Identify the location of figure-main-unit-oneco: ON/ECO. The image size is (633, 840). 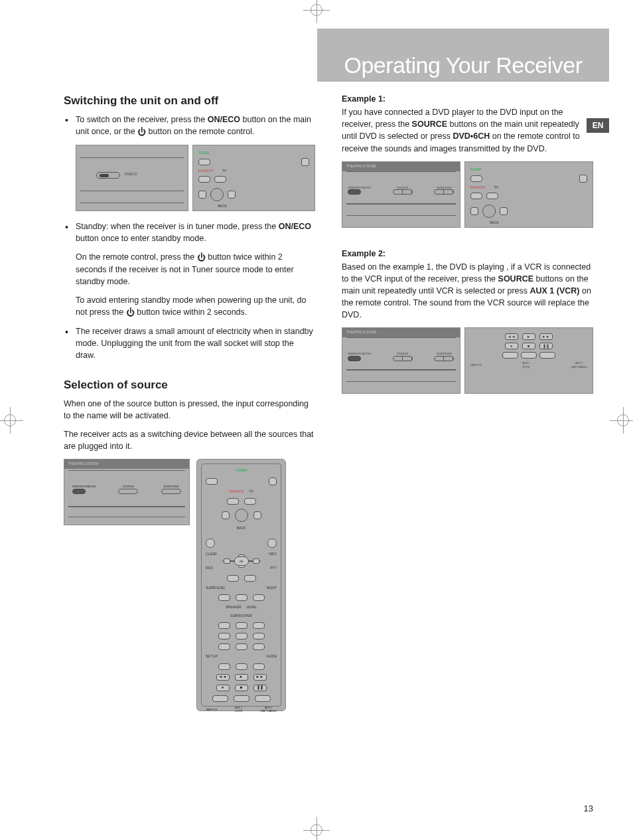
(132, 178).